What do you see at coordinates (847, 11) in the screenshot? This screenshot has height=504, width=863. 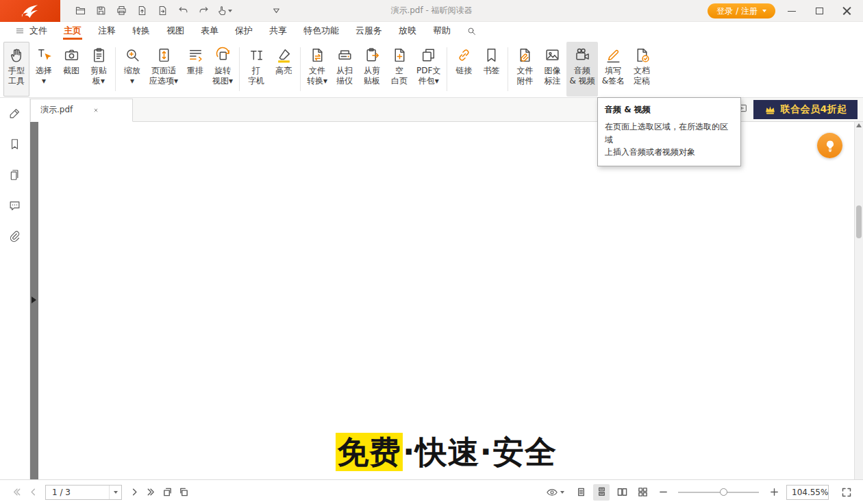 I see `close-icon` at bounding box center [847, 11].